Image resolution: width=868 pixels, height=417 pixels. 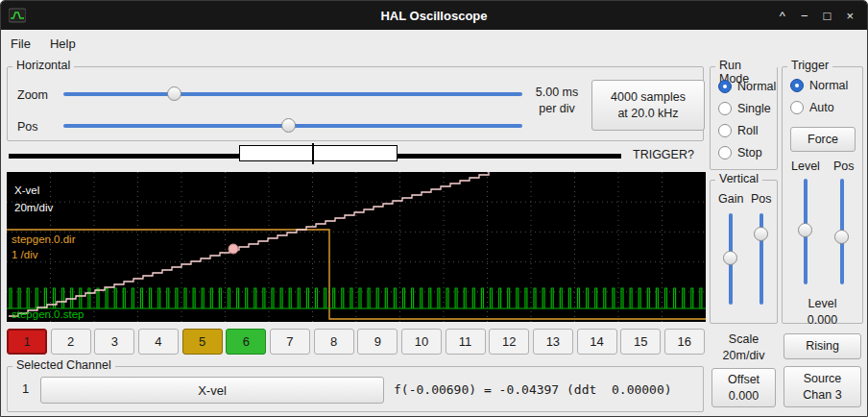 What do you see at coordinates (377, 342) in the screenshot?
I see `channel-9-button: 9` at bounding box center [377, 342].